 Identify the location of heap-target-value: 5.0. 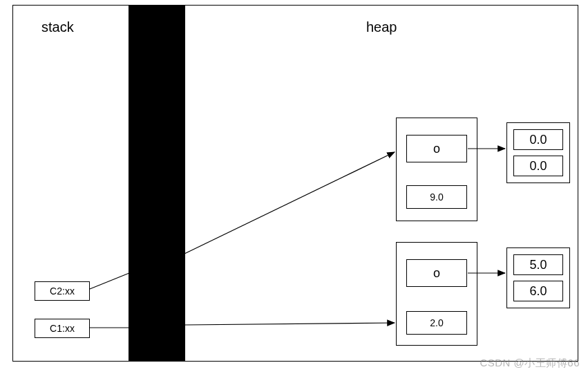
(538, 265).